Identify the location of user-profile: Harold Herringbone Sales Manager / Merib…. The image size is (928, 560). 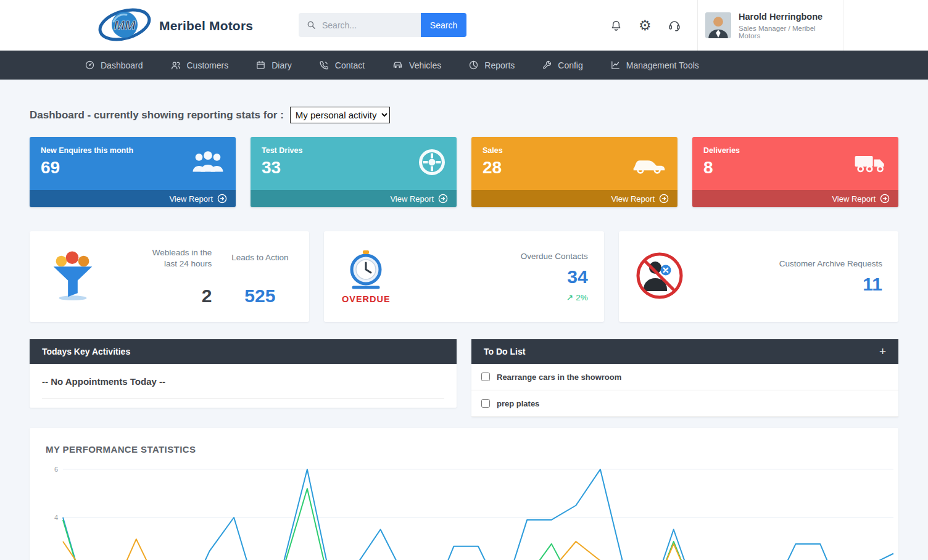
(770, 25).